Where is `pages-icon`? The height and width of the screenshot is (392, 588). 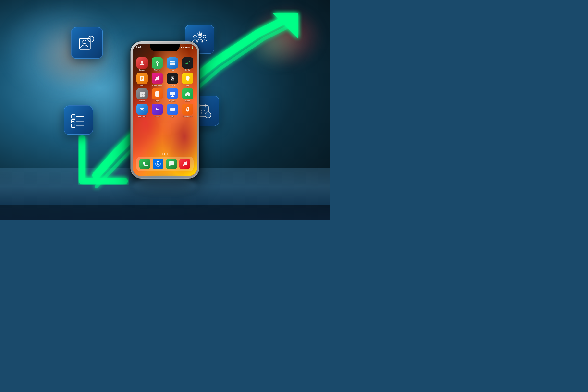
pages-icon is located at coordinates (158, 94).